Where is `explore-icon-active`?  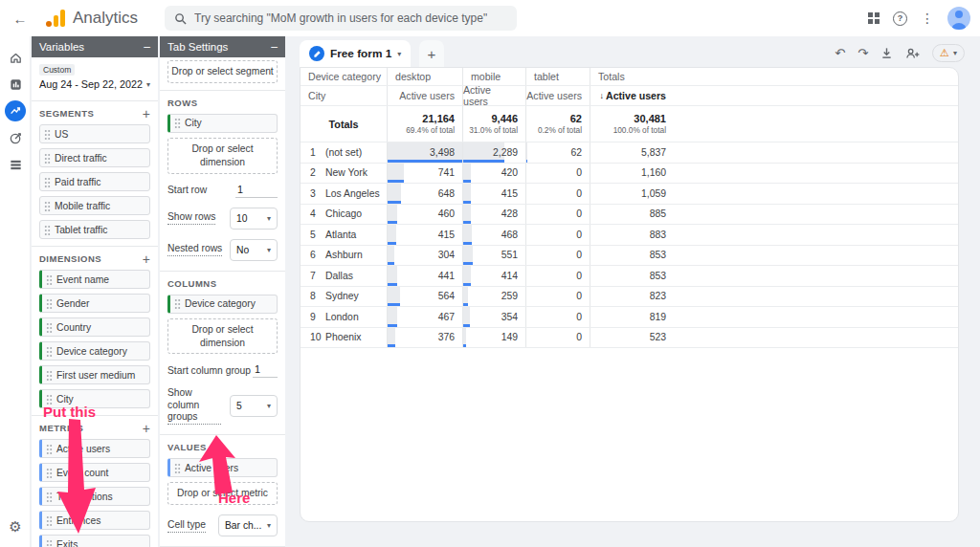
explore-icon-active is located at coordinates (15, 111).